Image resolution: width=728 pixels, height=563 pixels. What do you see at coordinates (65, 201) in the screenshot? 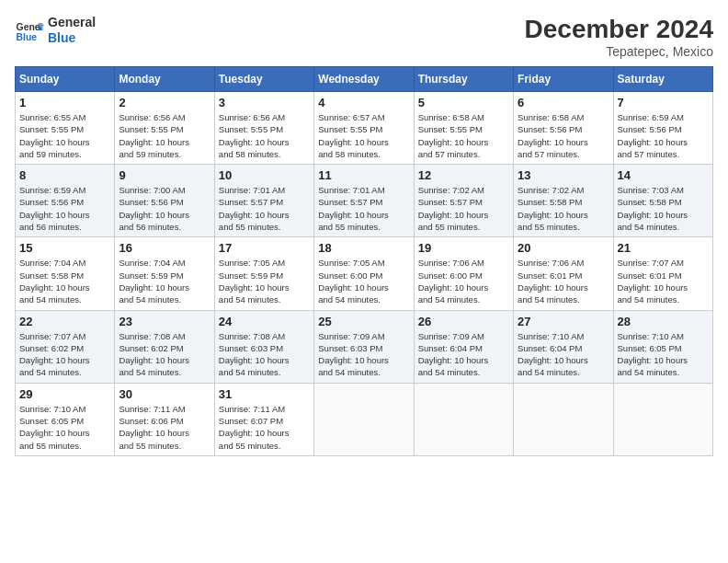
I see `calendar-cell: 8Sunrise: 6:59 AMSunset: 5:56 PMDaylight…` at bounding box center [65, 201].